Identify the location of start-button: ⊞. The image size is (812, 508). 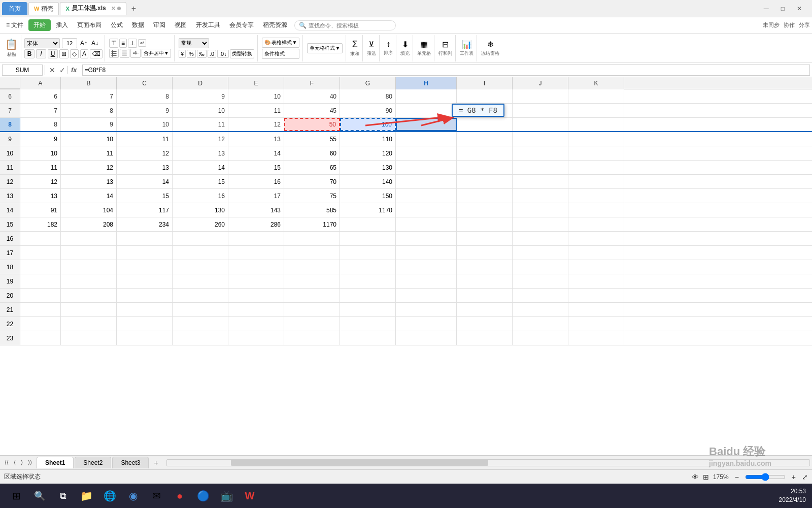
(16, 496).